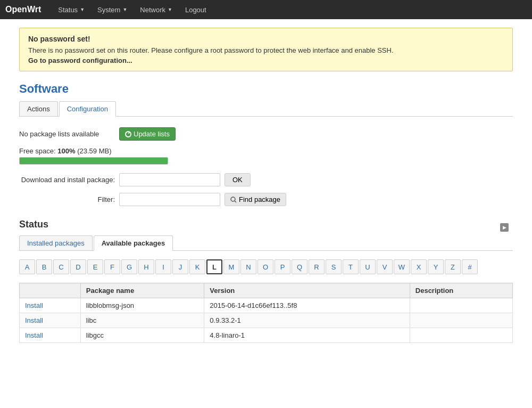  Describe the element at coordinates (237, 180) in the screenshot. I see `ok-button: OK` at that location.